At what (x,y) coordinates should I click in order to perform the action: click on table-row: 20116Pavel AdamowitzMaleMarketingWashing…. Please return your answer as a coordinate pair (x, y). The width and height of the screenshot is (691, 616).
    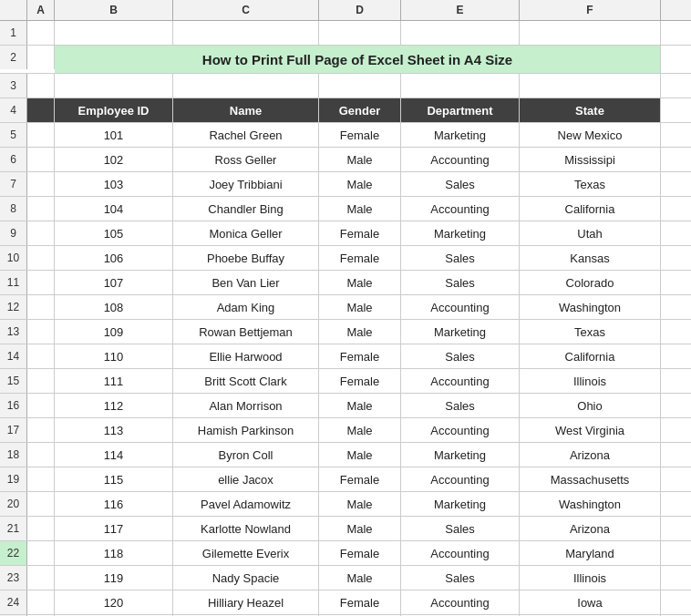
    Looking at the image, I should click on (346, 505).